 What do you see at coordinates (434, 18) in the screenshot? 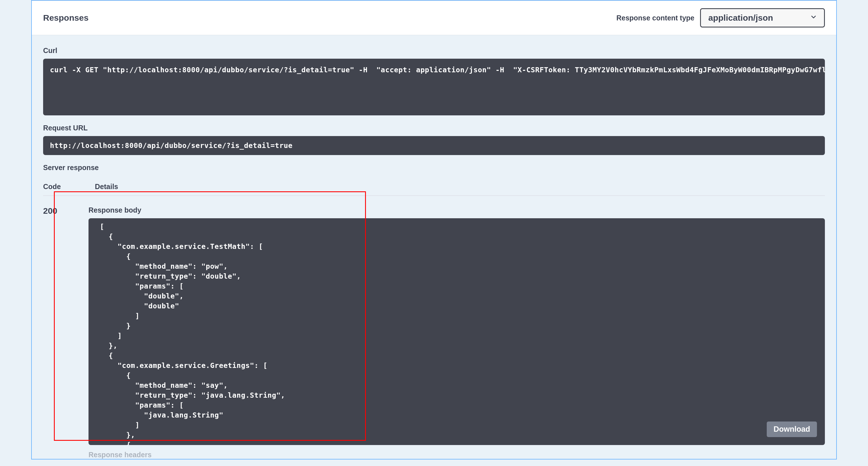
I see `responses-header: Responses Response content type applicat…` at bounding box center [434, 18].